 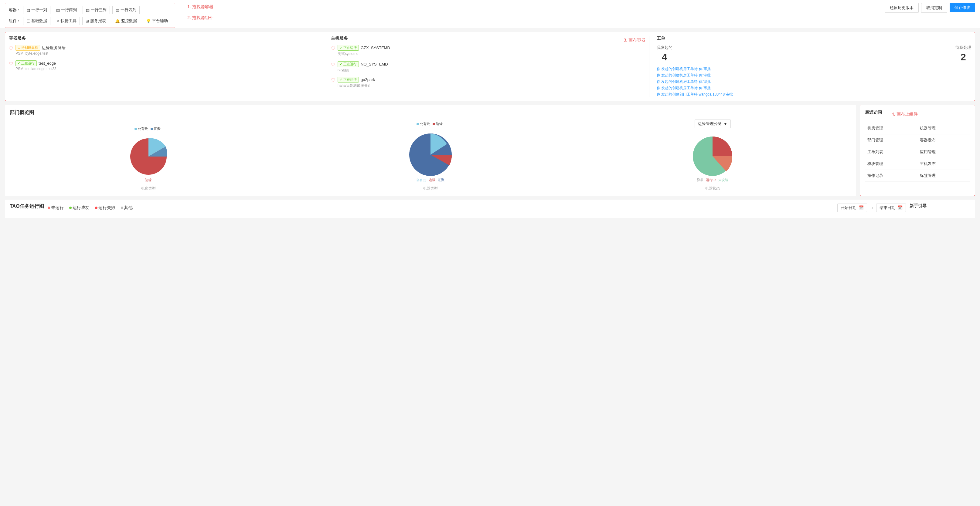 What do you see at coordinates (441, 180) in the screenshot?
I see `hub-label-2: 汇聚` at bounding box center [441, 180].